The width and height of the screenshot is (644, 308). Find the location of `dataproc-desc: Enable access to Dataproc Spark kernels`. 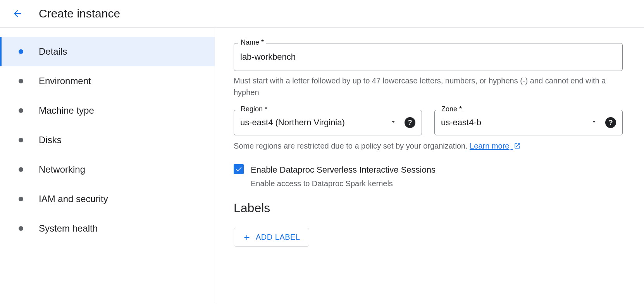

dataproc-desc: Enable access to Dataproc Spark kernels is located at coordinates (343, 183).